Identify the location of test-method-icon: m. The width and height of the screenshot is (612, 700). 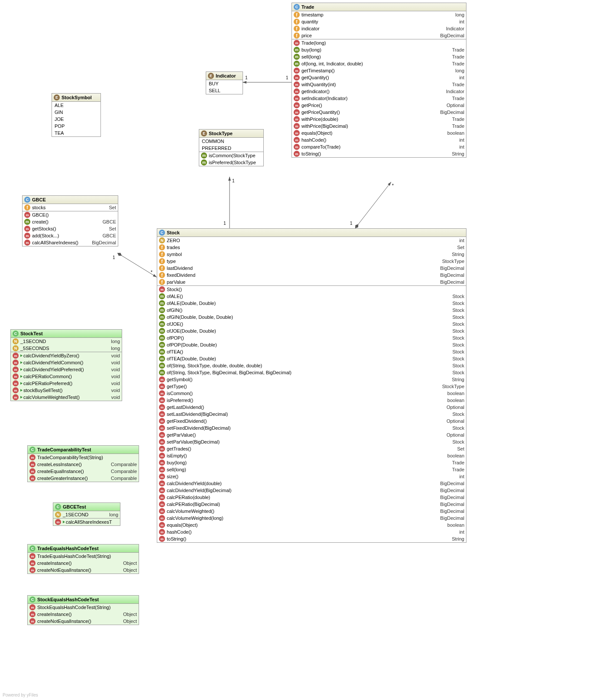
(16, 397).